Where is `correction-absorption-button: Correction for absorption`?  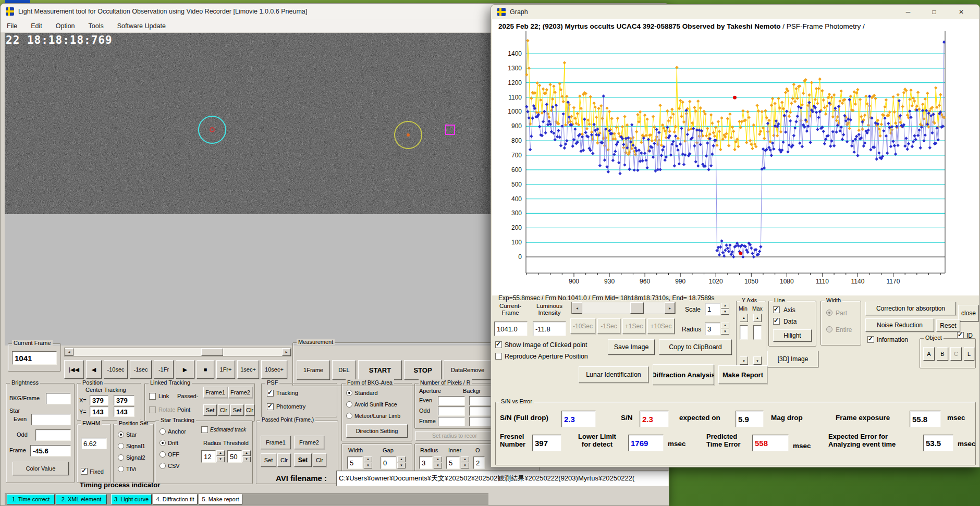 correction-absorption-button: Correction for absorption is located at coordinates (911, 308).